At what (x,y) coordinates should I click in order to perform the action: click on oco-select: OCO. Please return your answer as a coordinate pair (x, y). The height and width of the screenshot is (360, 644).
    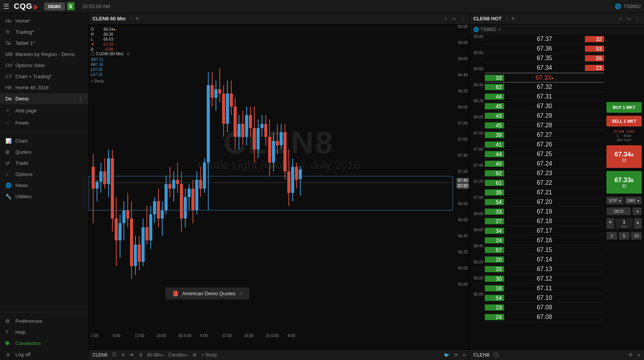
    Looking at the image, I should click on (619, 211).